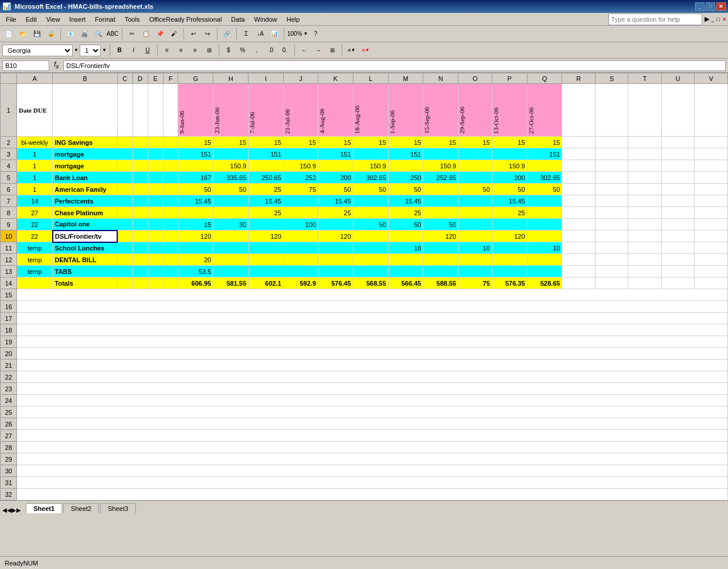 The width and height of the screenshot is (728, 569). Describe the element at coordinates (509, 272) in the screenshot. I see `cell-P13` at that location.